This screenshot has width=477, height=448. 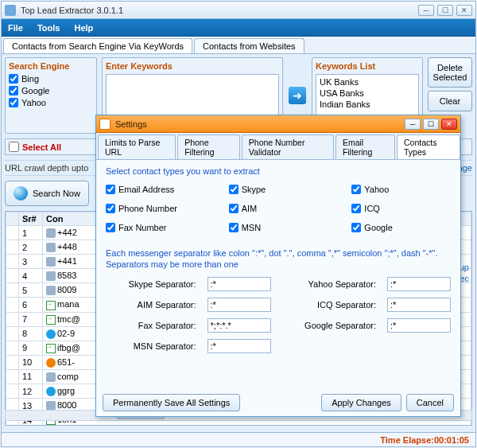 I want to click on depth-label: URL crawl depth upto, so click(x=46, y=168).